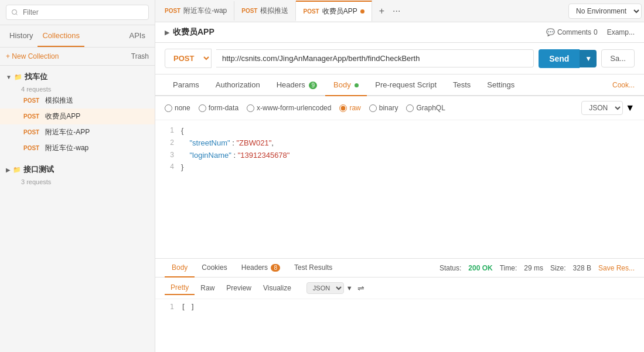  What do you see at coordinates (77, 148) in the screenshot?
I see `request-item-3: POST 附近车位-wap` at bounding box center [77, 148].